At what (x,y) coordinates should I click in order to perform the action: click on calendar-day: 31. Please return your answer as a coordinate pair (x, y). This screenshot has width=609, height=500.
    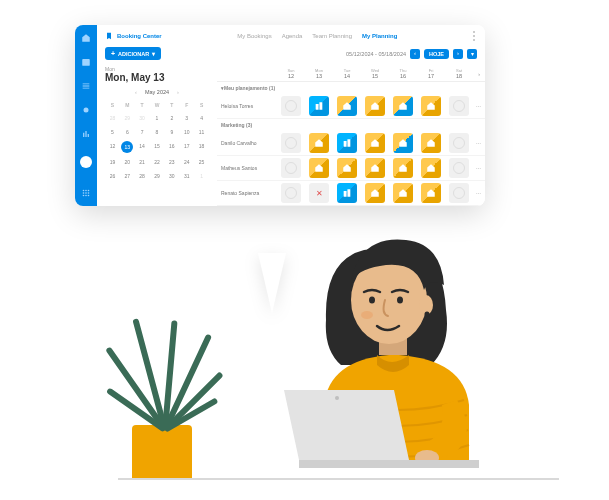
    Looking at the image, I should click on (186, 176).